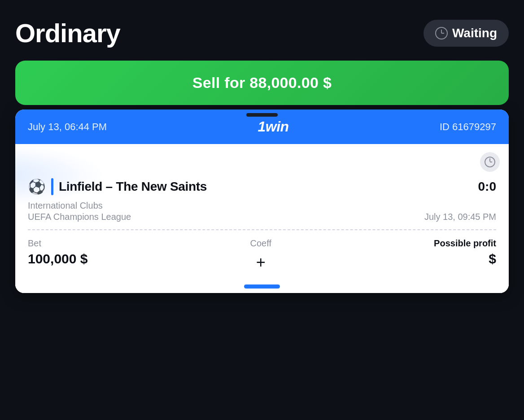 This screenshot has height=420, width=524. What do you see at coordinates (262, 254) in the screenshot?
I see `bet-info-row: Bet 100,000 $ Coeff + Possible profit $` at bounding box center [262, 254].